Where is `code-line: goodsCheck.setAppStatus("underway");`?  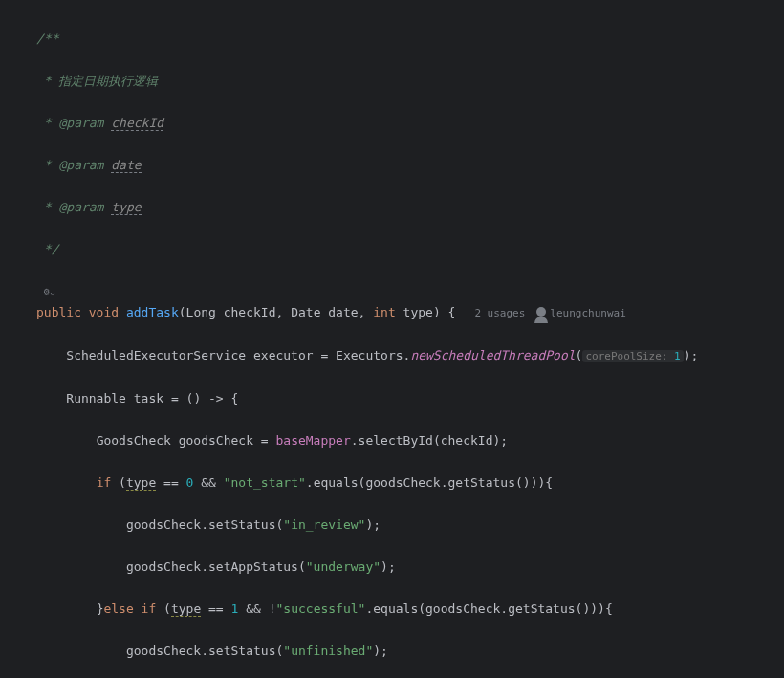
code-line: goodsCheck.setAppStatus("underway"); is located at coordinates (410, 567).